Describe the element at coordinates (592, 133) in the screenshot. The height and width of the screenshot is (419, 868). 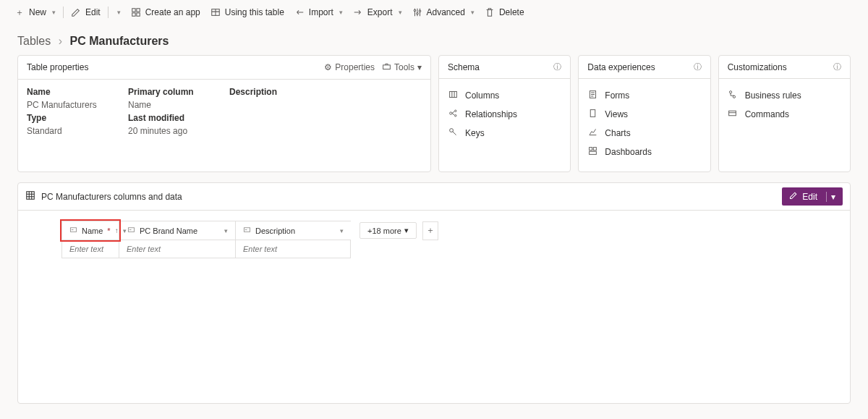
I see `chart-icon` at that location.